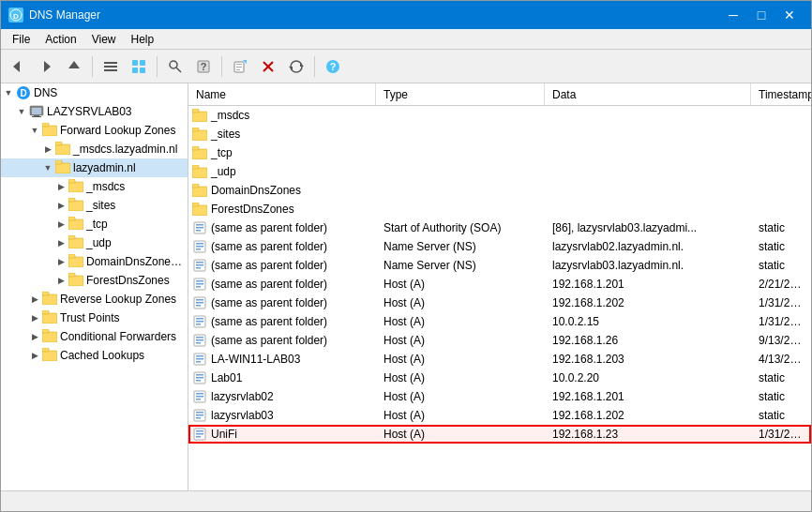  Describe the element at coordinates (333, 67) in the screenshot. I see `toolbar-help: ?` at that location.